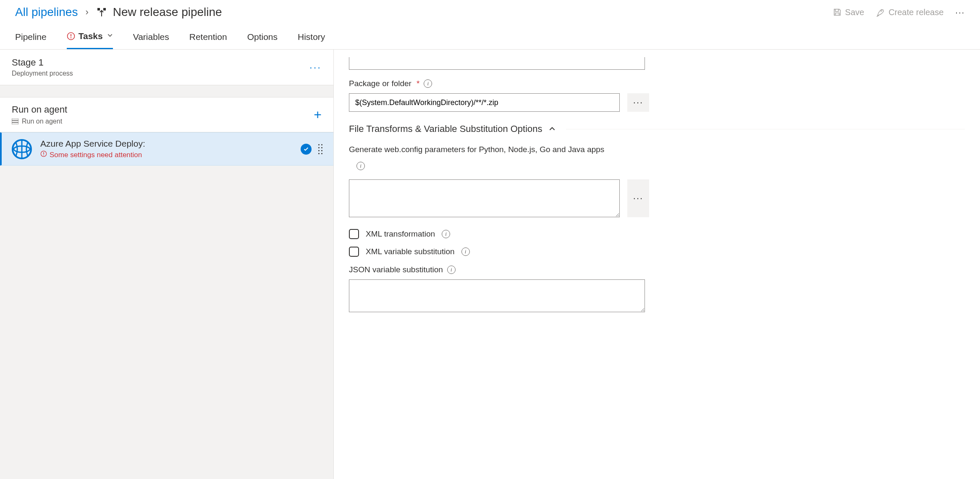  Describe the element at coordinates (22, 149) in the screenshot. I see `azure-app-service-icon` at that location.